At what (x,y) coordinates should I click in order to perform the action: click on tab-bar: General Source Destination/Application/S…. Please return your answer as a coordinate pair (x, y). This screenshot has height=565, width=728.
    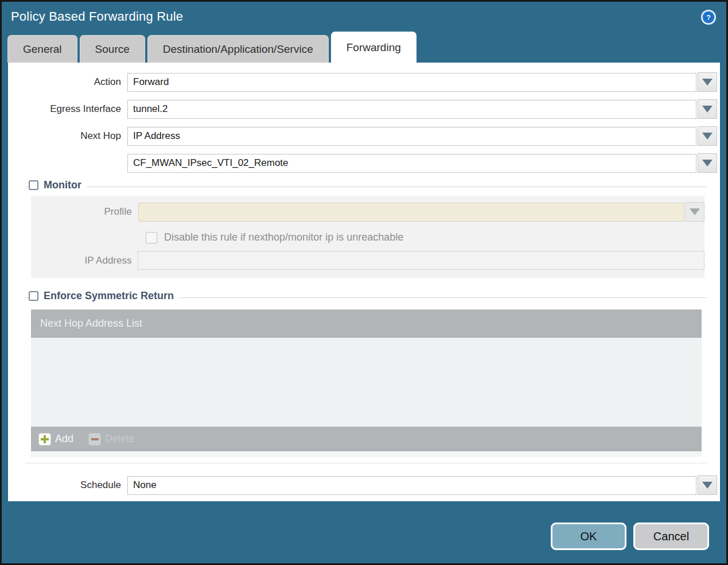
    Looking at the image, I should click on (364, 47).